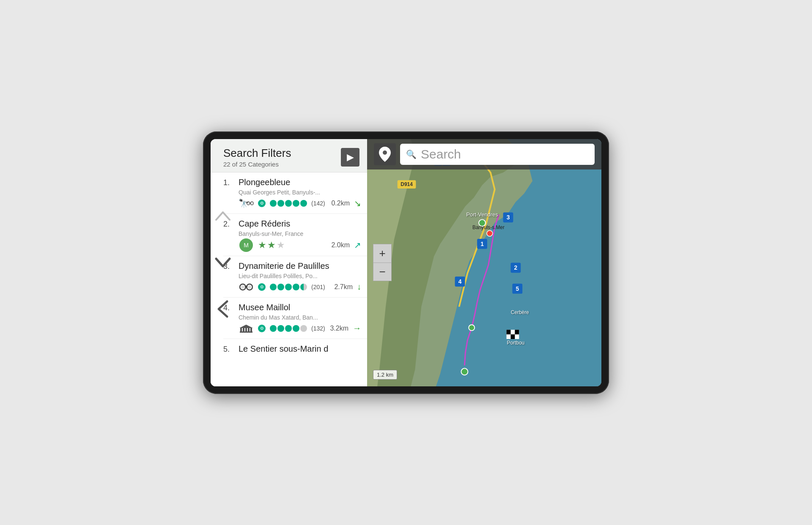 The width and height of the screenshot is (812, 525). I want to click on michelin-icon: M, so click(246, 245).